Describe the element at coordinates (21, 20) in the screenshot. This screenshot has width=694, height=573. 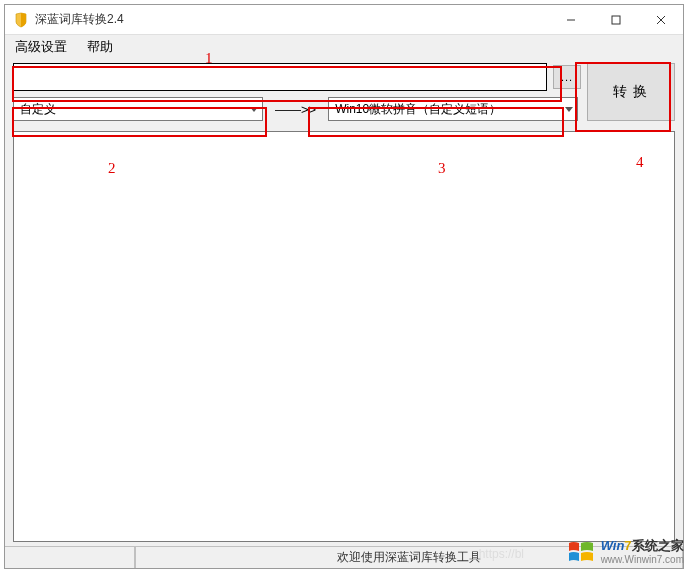
I see `app-icon` at that location.